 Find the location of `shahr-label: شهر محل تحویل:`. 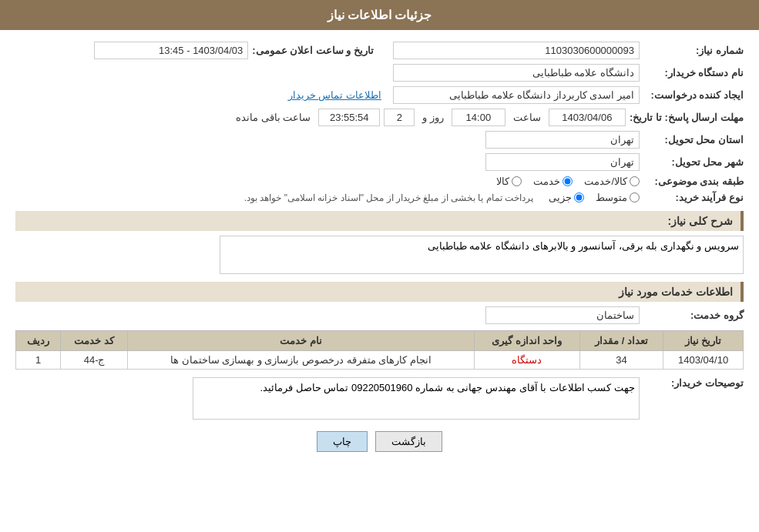

shahr-label: شهر محل تحویل: is located at coordinates (694, 162).